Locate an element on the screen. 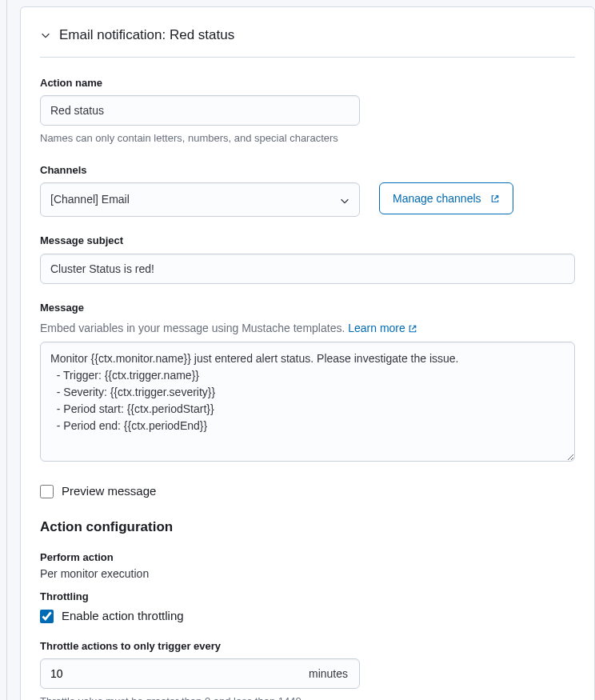  message-help: Embed variables in your message using Mu… is located at coordinates (307, 328).